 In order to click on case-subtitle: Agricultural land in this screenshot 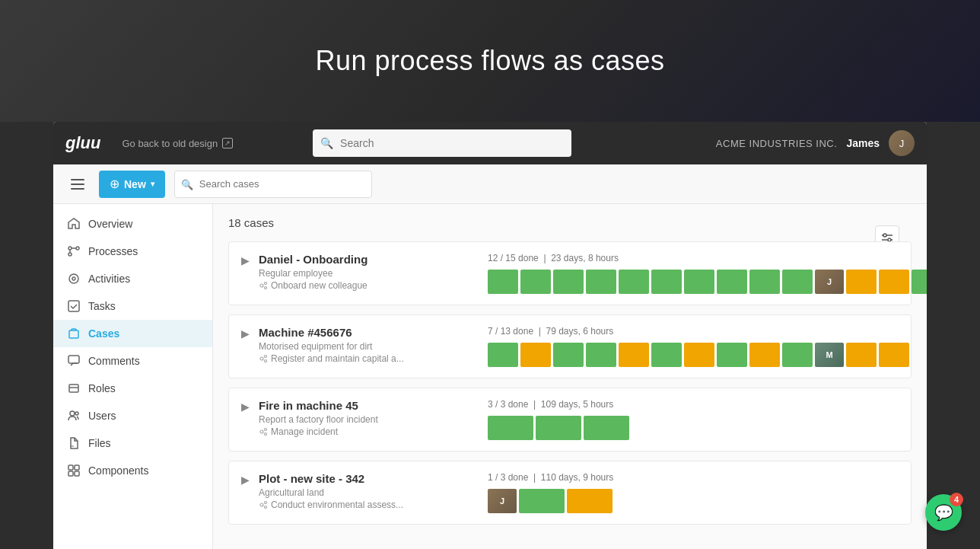, I will do `click(368, 493)`.